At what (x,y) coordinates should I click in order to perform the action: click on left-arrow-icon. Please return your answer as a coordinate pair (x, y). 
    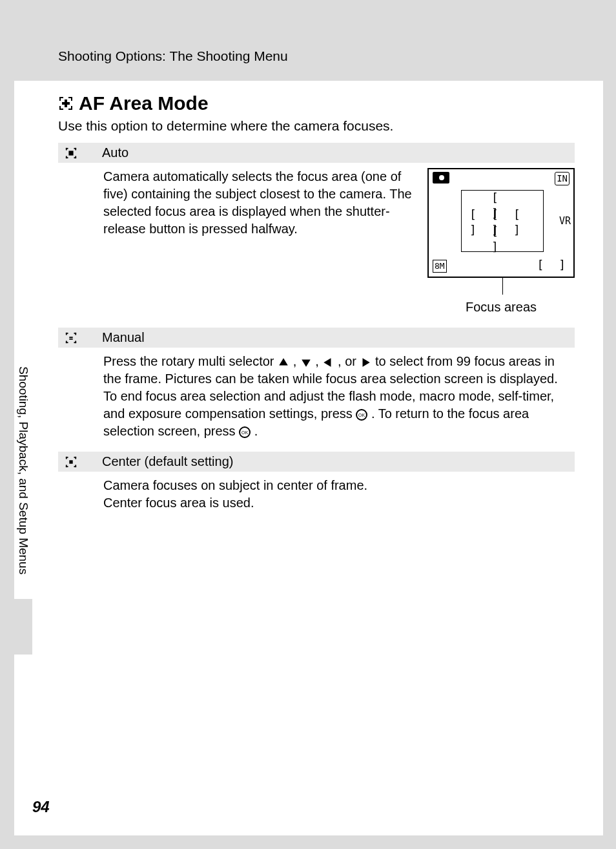
    Looking at the image, I should click on (328, 362).